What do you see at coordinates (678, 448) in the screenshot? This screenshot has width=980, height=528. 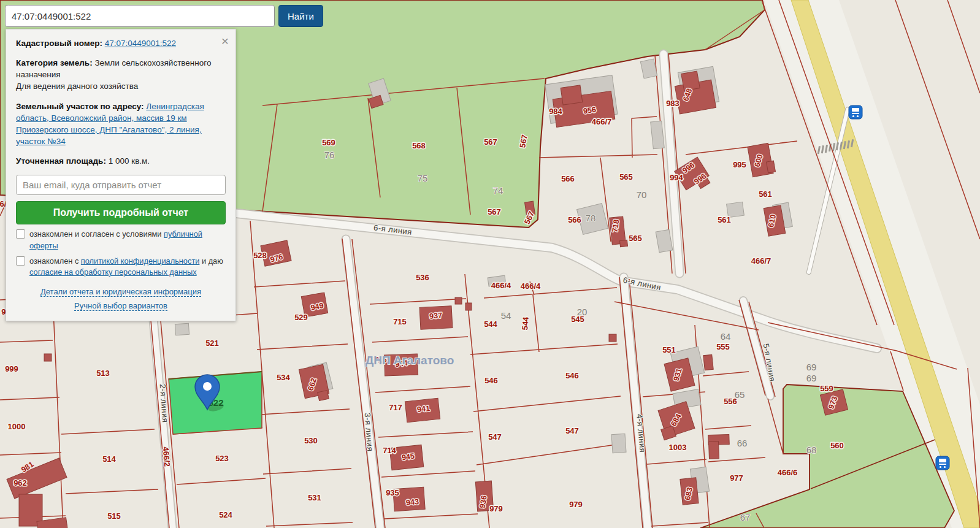 I see `parcel-label: 1003` at bounding box center [678, 448].